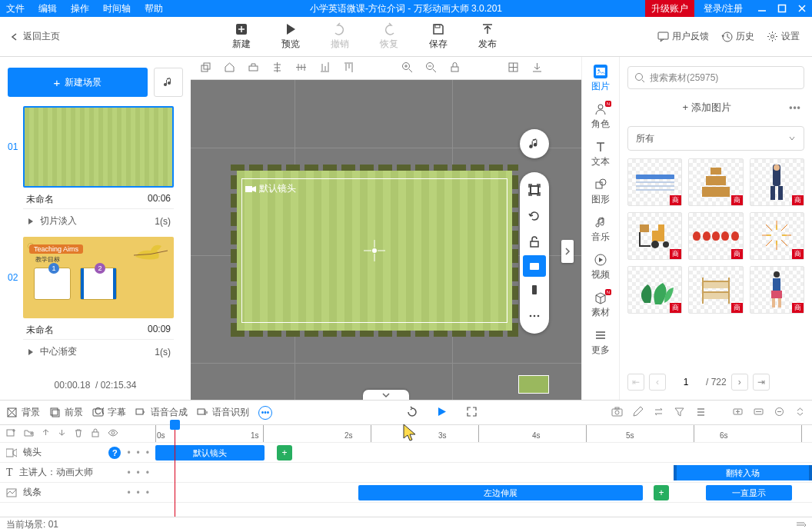 The image size is (812, 532). I want to click on playhead, so click(175, 471).